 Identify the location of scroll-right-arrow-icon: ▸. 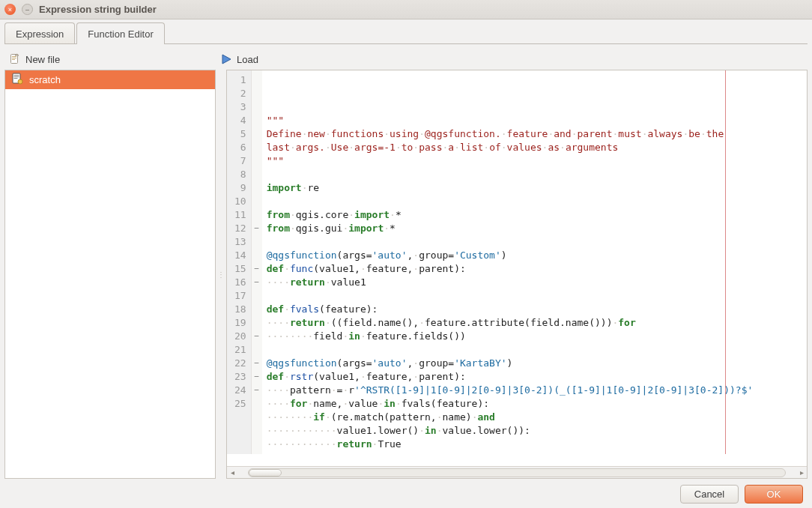
(802, 472).